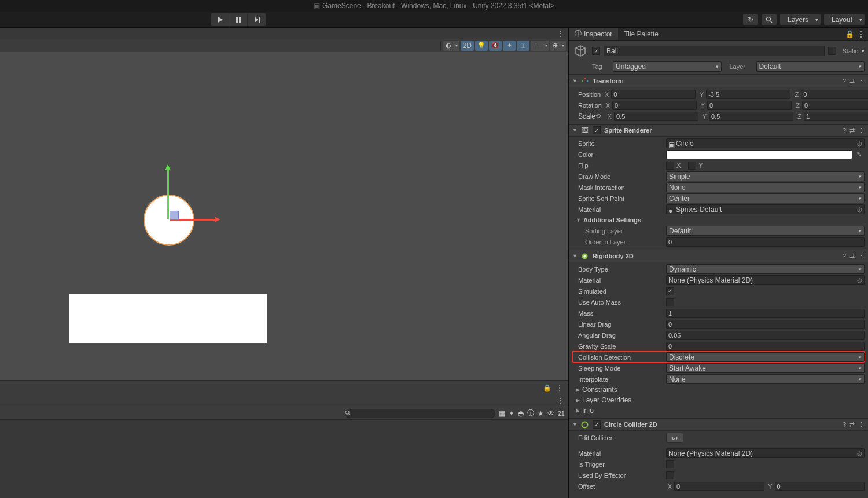  Describe the element at coordinates (765, 379) in the screenshot. I see `interp-dropdown: None` at that location.